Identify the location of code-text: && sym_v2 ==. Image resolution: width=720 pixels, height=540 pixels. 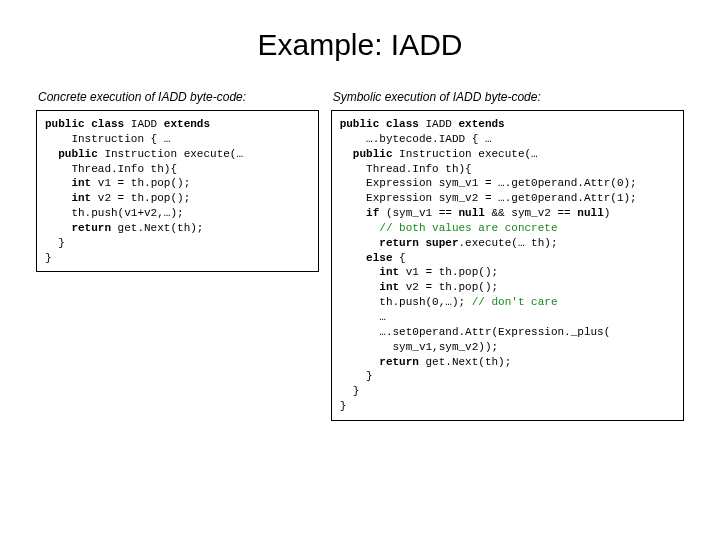
(531, 213).